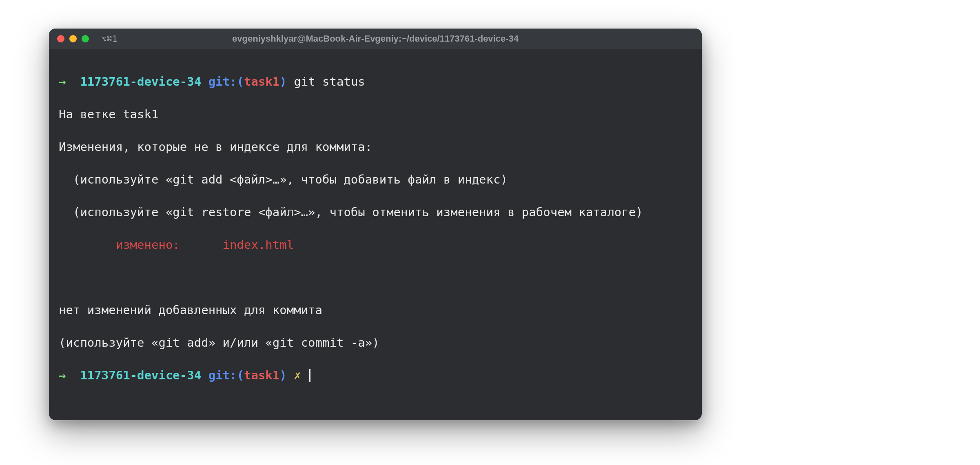  I want to click on maximize-icon, so click(85, 39).